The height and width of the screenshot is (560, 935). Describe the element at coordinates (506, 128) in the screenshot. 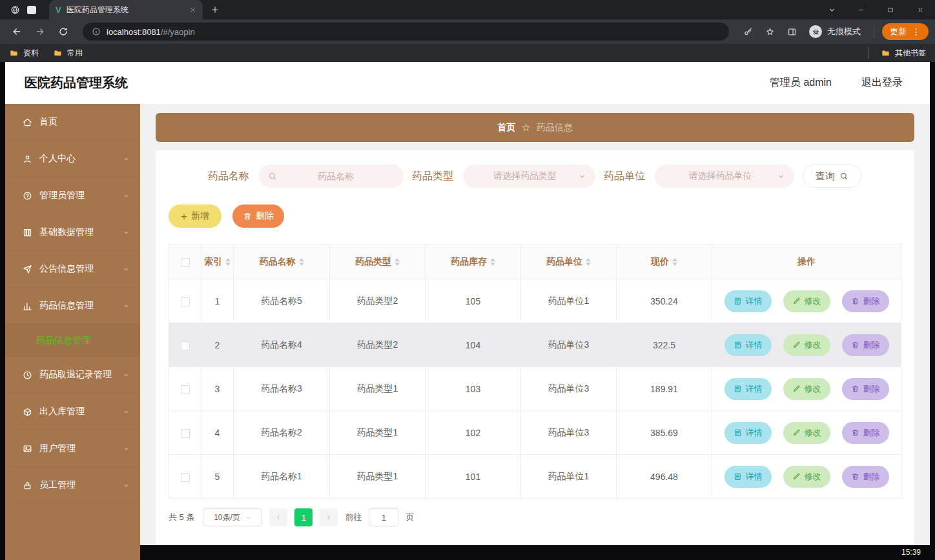

I see `breadcrumb-home: 首页` at that location.